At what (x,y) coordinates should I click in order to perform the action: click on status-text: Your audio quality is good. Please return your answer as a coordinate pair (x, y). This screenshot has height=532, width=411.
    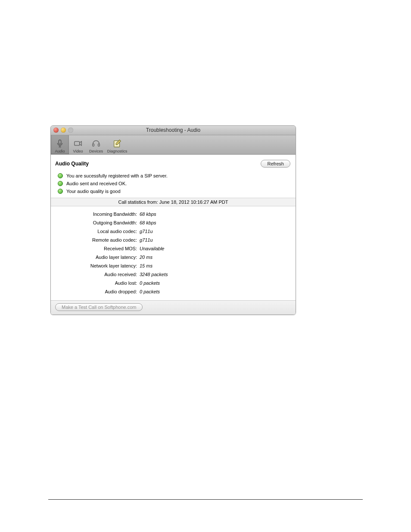
    Looking at the image, I should click on (93, 191).